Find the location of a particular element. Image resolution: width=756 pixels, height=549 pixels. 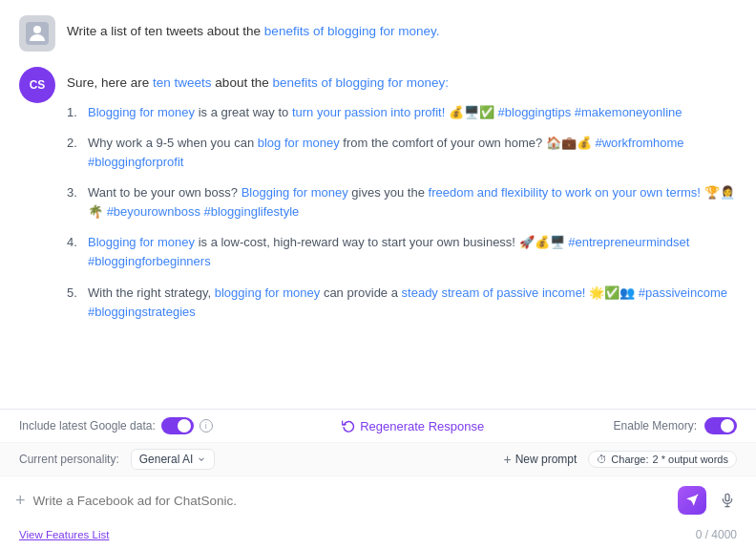

toolbar-row: Include latest Google data: i Regenerate… is located at coordinates (378, 426).